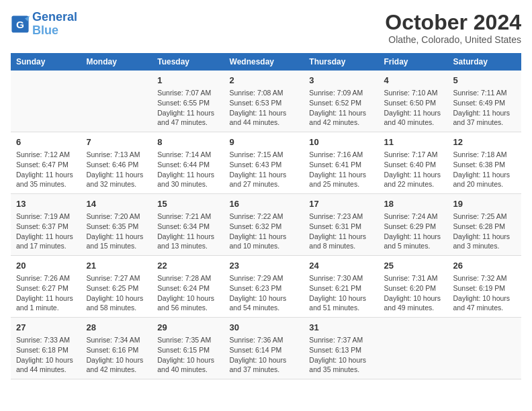  What do you see at coordinates (484, 231) in the screenshot?
I see `cell-content: Sunrise: 7:25 AM Sunset: 6:28 PM Dayligh…` at bounding box center [484, 231].